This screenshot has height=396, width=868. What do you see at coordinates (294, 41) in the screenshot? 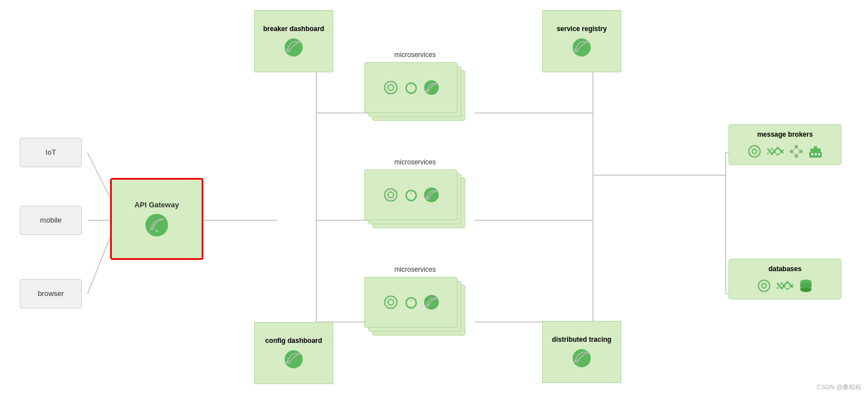
I see `breaker-dashboard-node: breaker dashboard` at bounding box center [294, 41].